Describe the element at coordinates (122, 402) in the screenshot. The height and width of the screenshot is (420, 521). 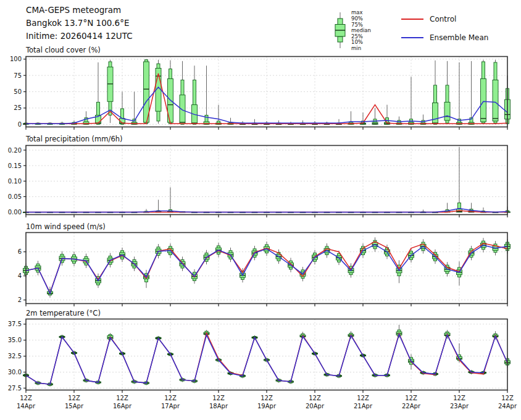
I see `x-tick-label: 12Z16Apr` at that location.